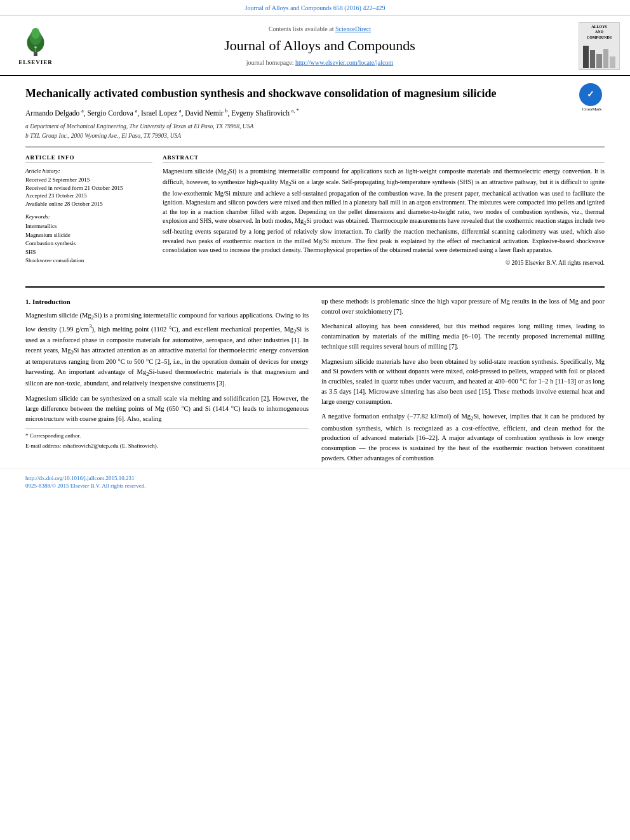 This screenshot has height=840, width=630. What do you see at coordinates (89, 260) in the screenshot?
I see `keyword-shockwave: Shockwave consolidation` at bounding box center [89, 260].